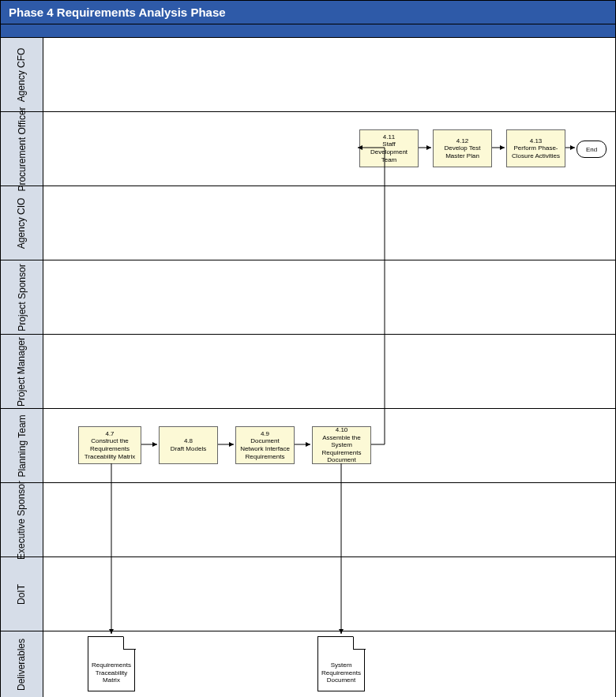 This screenshot has width=616, height=697. I want to click on lane-label-planning: Planning Team, so click(22, 445).